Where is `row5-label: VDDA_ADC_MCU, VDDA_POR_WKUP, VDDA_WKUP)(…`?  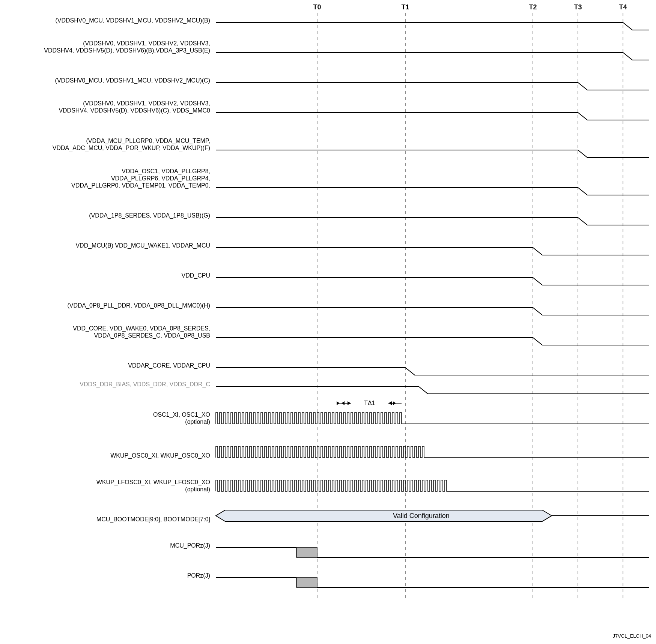
row5-label: VDDA_ADC_MCU, VDDA_POR_WKUP, VDDA_WKUP)(… is located at coordinates (131, 148).